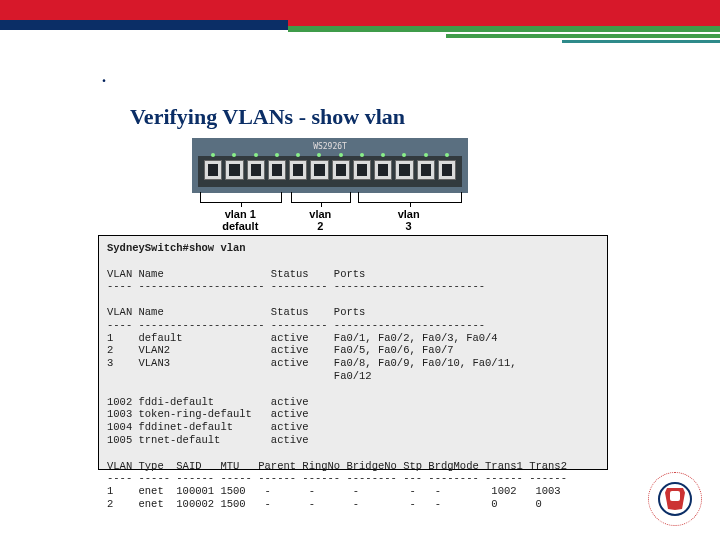  What do you see at coordinates (240, 220) in the screenshot?
I see `vlan-bracket-label: vlan 1 default` at bounding box center [240, 220].